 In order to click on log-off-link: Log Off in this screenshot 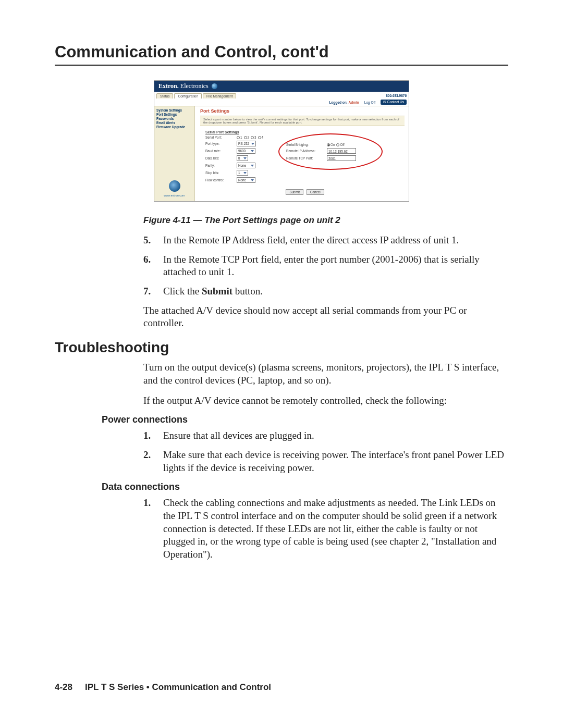, I will do `click(370, 102)`.